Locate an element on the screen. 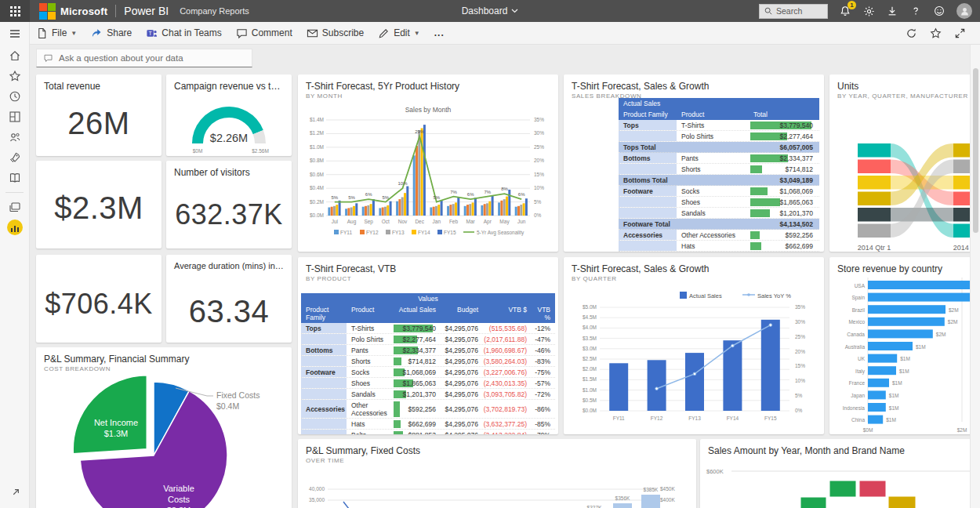 This screenshot has height=508, width=980. favorites-icon is located at coordinates (15, 76).